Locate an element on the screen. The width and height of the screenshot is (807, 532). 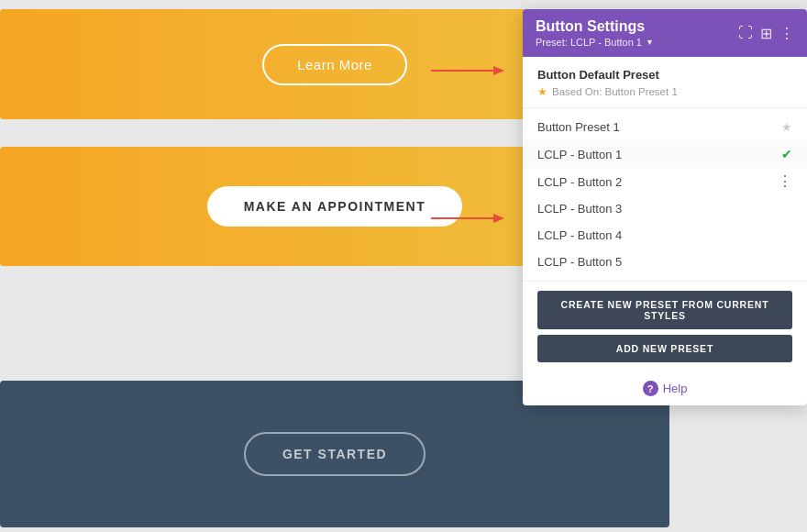
columns-icon: ⊞ is located at coordinates (767, 33).